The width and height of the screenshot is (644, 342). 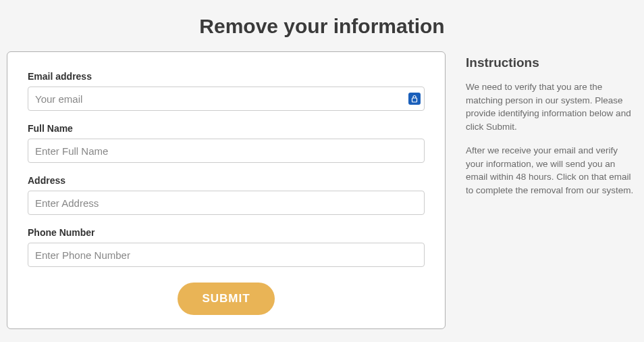 What do you see at coordinates (226, 91) in the screenshot?
I see `email-group: Email address` at bounding box center [226, 91].